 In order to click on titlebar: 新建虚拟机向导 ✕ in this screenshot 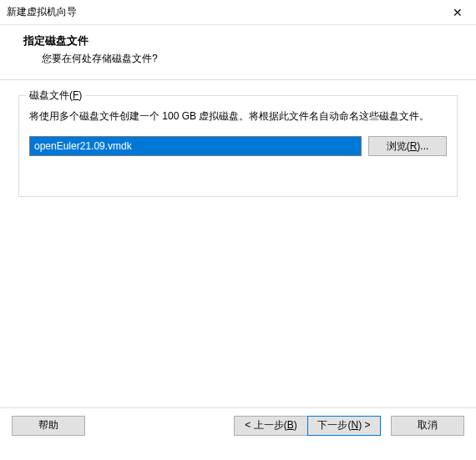, I will do `click(238, 13)`.